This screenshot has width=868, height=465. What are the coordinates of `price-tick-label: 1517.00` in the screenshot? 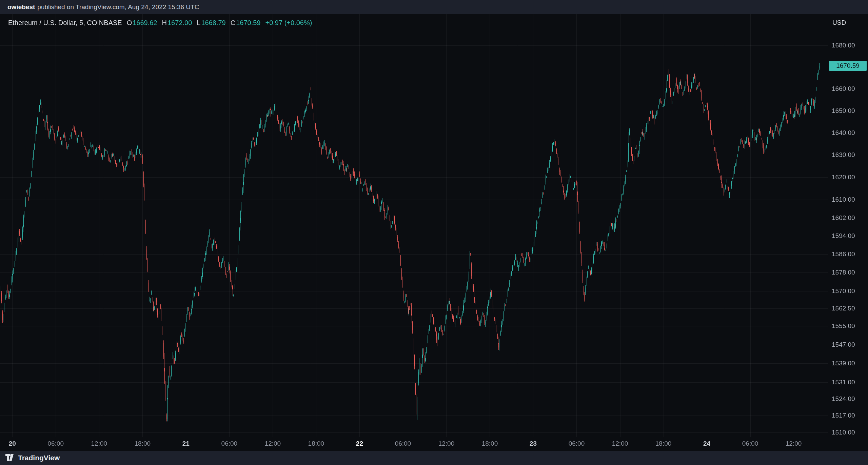 It's located at (844, 416).